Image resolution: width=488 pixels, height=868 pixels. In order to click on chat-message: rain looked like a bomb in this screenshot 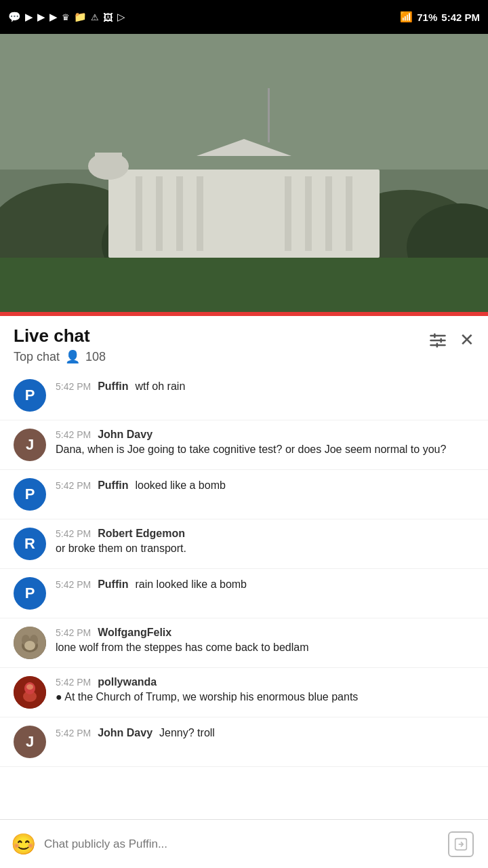, I will do `click(191, 585)`.